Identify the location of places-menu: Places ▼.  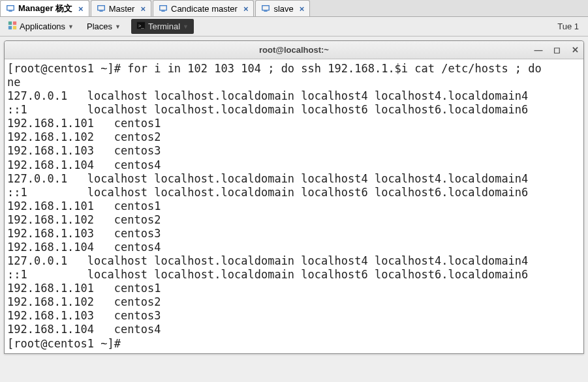
(104, 26).